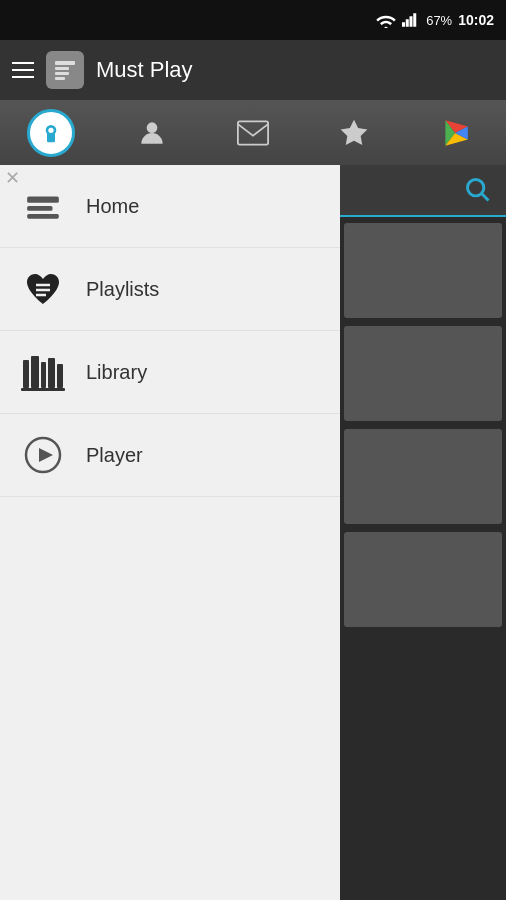  Describe the element at coordinates (152, 132) in the screenshot. I see `person-icon-button` at that location.